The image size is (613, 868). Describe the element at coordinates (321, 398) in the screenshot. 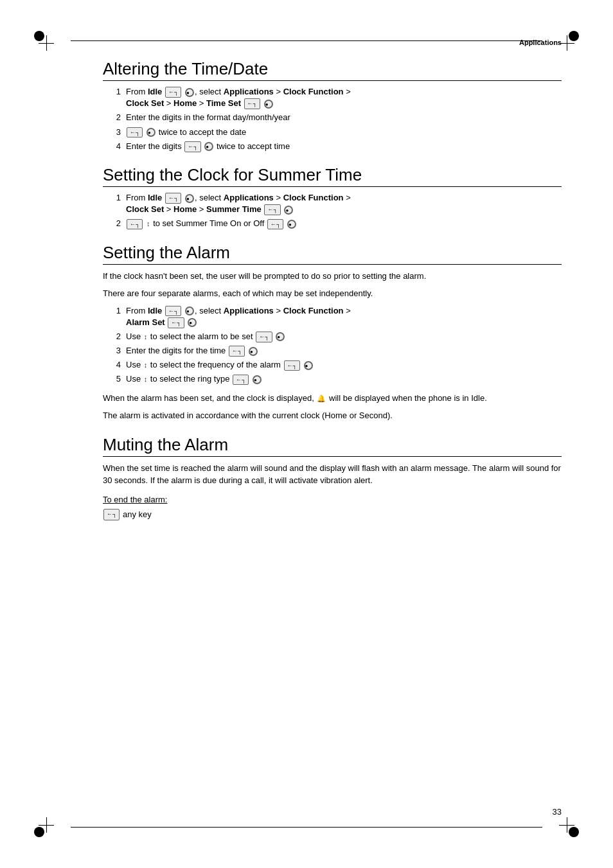

I see `alarm-bell-icon: 🔔` at that location.